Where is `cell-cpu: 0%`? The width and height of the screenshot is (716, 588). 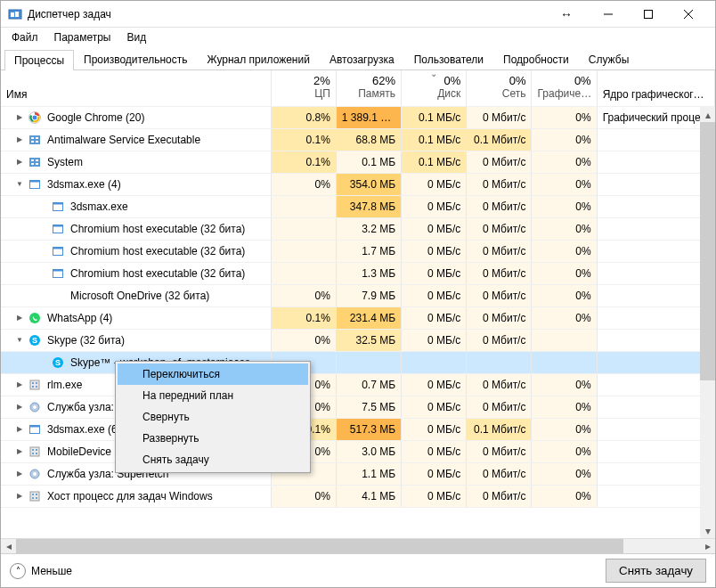
cell-cpu: 0% is located at coordinates (303, 495).